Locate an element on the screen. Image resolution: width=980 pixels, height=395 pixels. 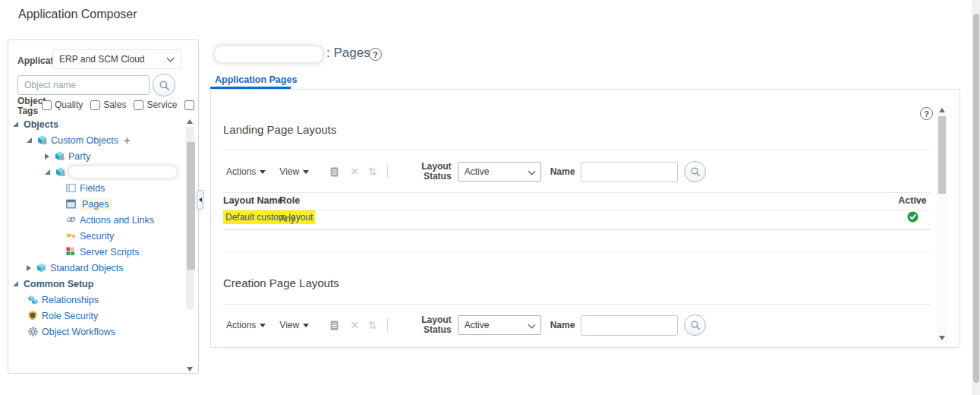
tree-item-security: Security is located at coordinates (103, 235).